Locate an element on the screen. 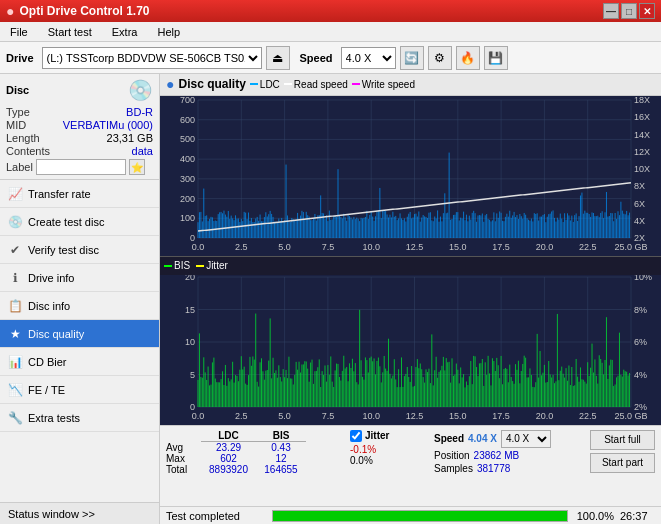 The width and height of the screenshot is (661, 524). total-bis: 164655 is located at coordinates (281, 470).